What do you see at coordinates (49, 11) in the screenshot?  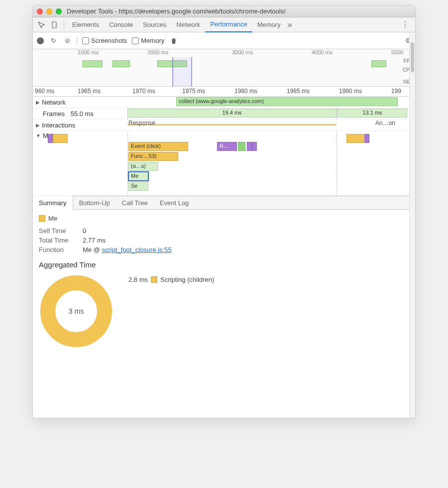 I see `traffic-lights` at bounding box center [49, 11].